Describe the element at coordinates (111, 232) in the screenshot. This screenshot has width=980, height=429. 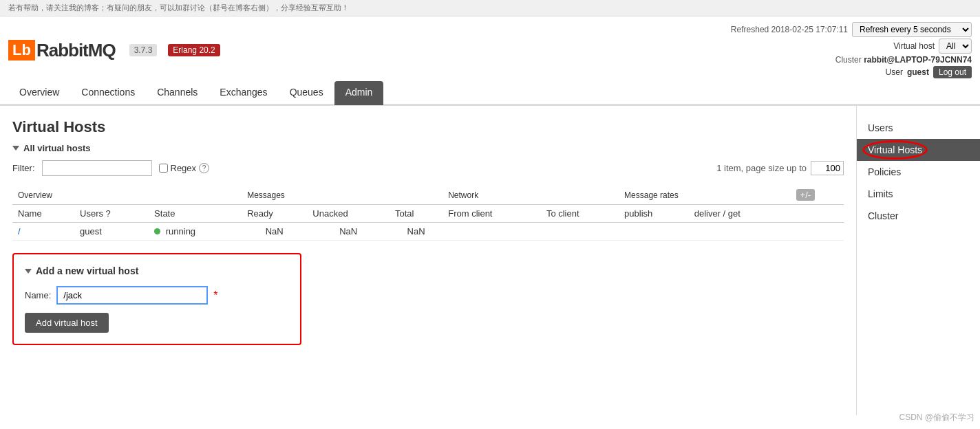
I see `row-users: guest` at that location.